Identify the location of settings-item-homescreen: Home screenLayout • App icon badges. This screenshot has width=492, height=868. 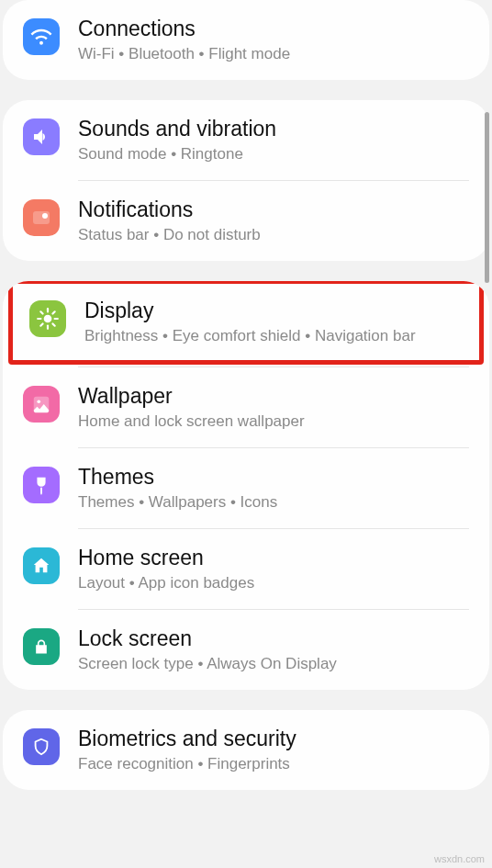
(246, 569).